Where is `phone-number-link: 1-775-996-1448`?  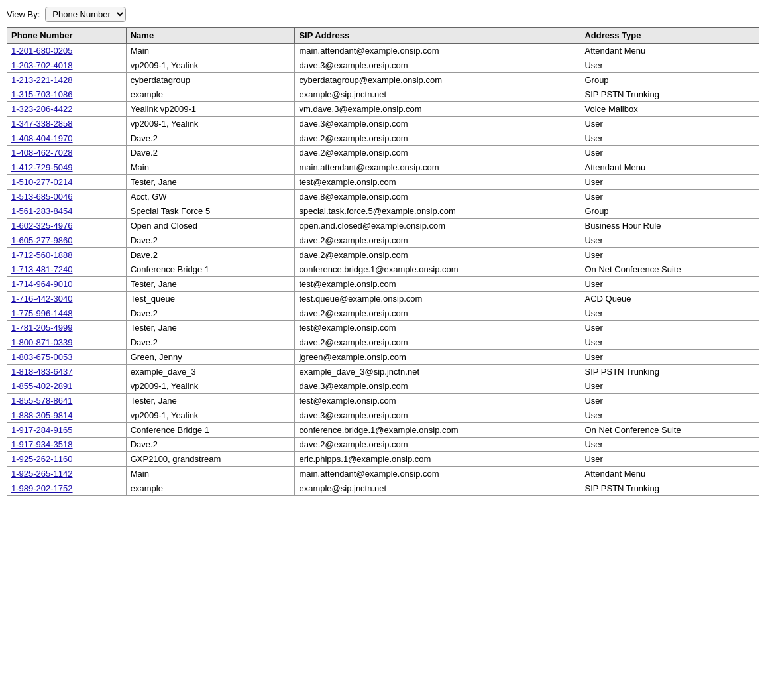 phone-number-link: 1-775-996-1448 is located at coordinates (42, 313).